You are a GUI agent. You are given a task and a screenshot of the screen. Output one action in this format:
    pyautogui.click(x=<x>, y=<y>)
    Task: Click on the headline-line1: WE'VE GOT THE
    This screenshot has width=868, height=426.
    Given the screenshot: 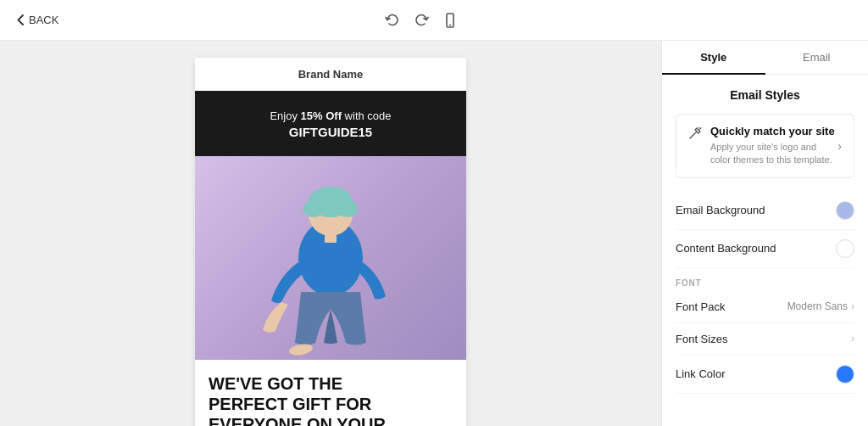 What is the action you would take?
    pyautogui.click(x=331, y=384)
    